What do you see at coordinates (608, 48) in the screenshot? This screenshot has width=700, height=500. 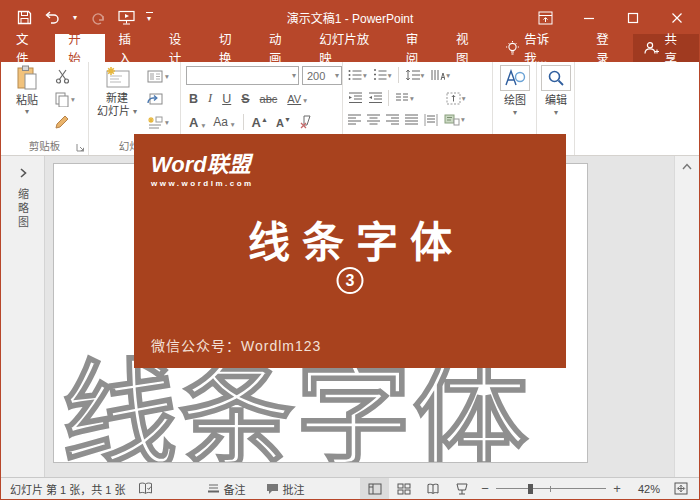 I see `sign-in-button: 登录` at bounding box center [608, 48].